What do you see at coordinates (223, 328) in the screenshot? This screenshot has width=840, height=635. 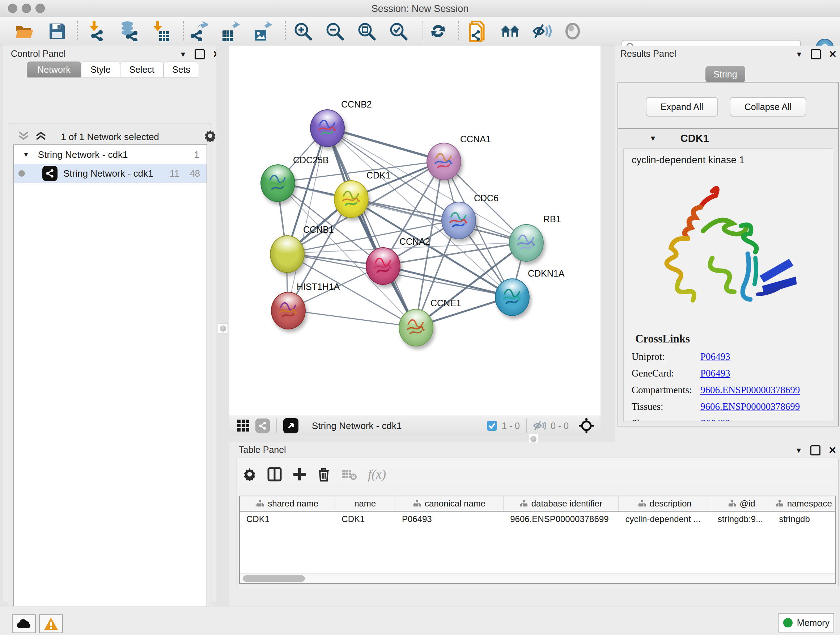 I see `splitter-knob` at bounding box center [223, 328].